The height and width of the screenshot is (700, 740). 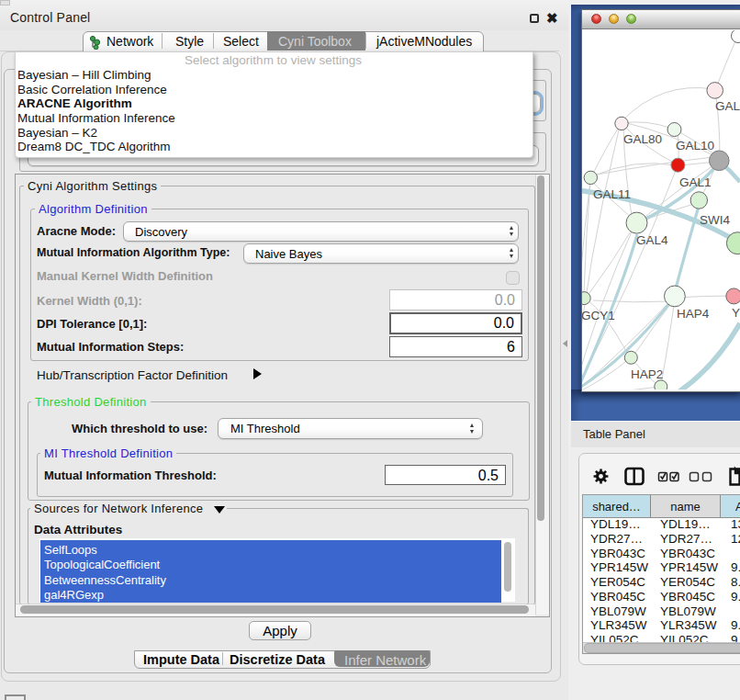 What do you see at coordinates (693, 314) in the screenshot?
I see `svg-text: HAP4` at bounding box center [693, 314].